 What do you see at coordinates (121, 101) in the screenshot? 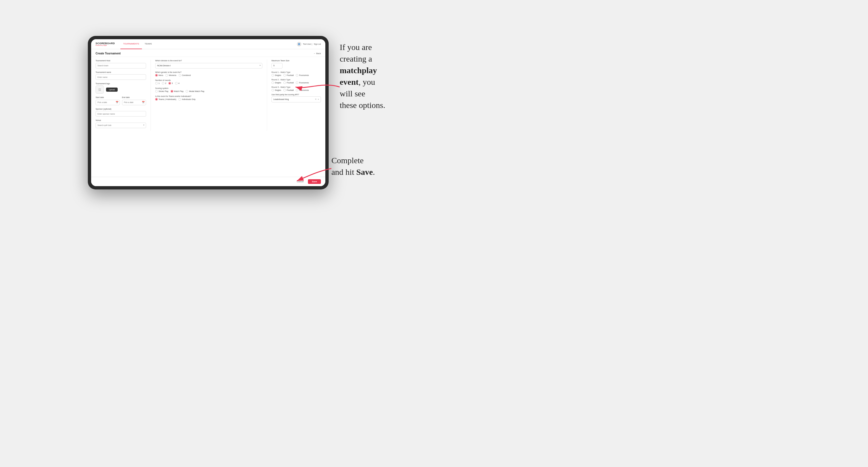
I see `date-row: Start date 📅 End date 📅` at bounding box center [121, 101].